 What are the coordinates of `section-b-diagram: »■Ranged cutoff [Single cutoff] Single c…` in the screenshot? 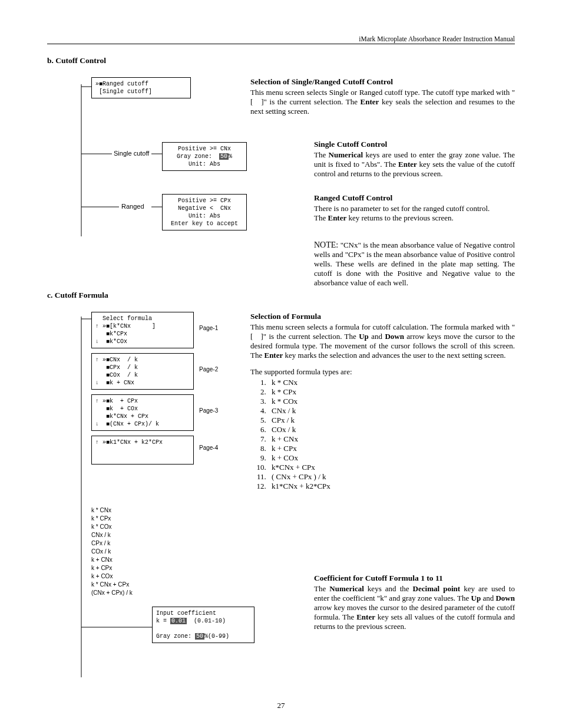 It's located at (148, 183).